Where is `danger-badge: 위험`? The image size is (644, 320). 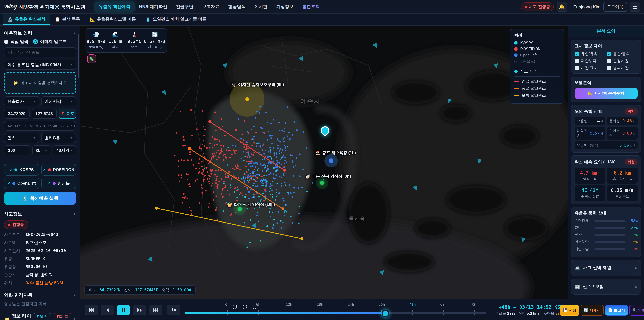 danger-badge: 위험 is located at coordinates (631, 162).